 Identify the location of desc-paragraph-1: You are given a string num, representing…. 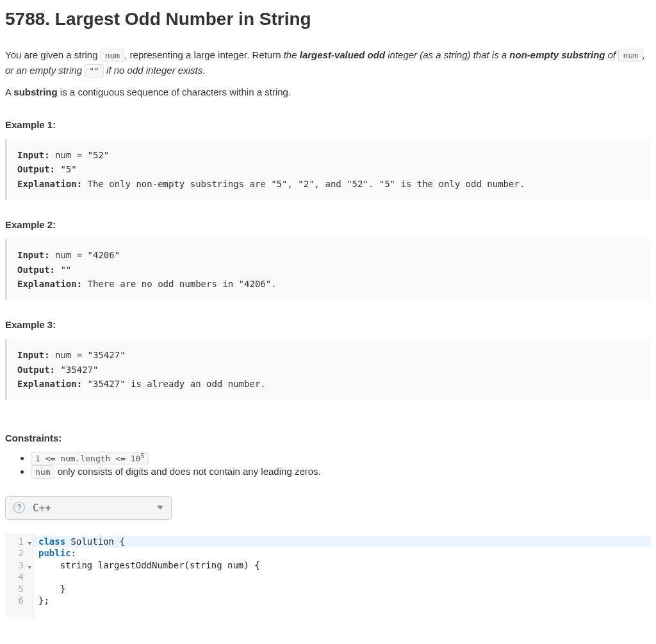
(328, 63).